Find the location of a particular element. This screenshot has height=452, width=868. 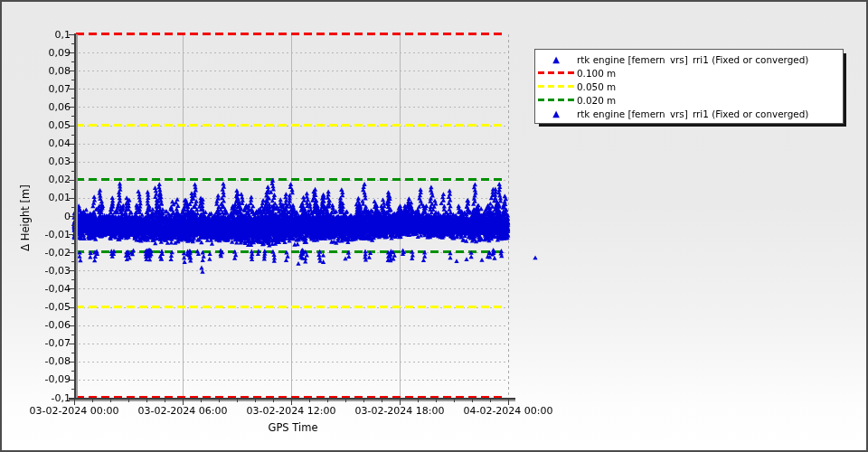

y-tick-label: -0,05 is located at coordinates (36, 307).